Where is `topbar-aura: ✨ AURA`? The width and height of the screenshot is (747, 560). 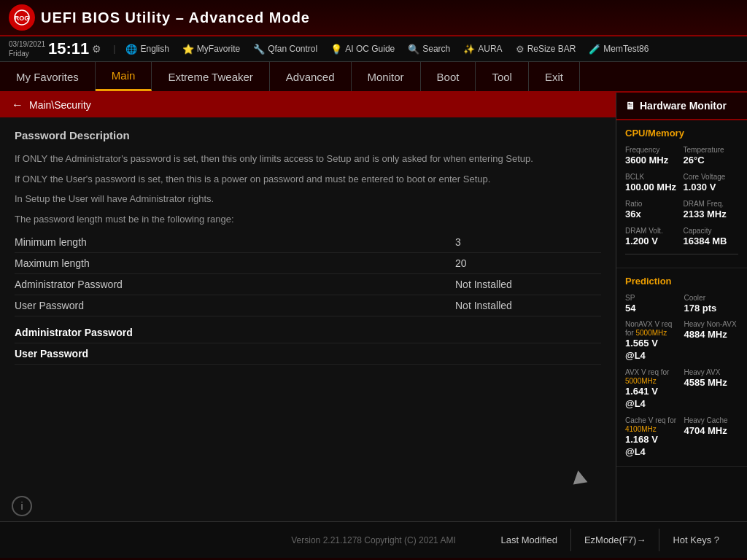 topbar-aura: ✨ AURA is located at coordinates (483, 50).